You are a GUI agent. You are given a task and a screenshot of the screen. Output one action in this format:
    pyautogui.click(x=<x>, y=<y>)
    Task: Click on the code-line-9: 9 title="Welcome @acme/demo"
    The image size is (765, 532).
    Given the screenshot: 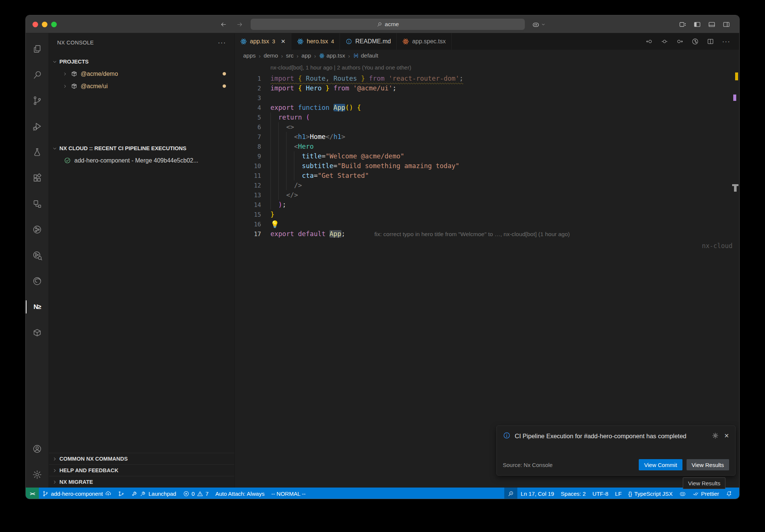 What is the action you would take?
    pyautogui.click(x=487, y=156)
    